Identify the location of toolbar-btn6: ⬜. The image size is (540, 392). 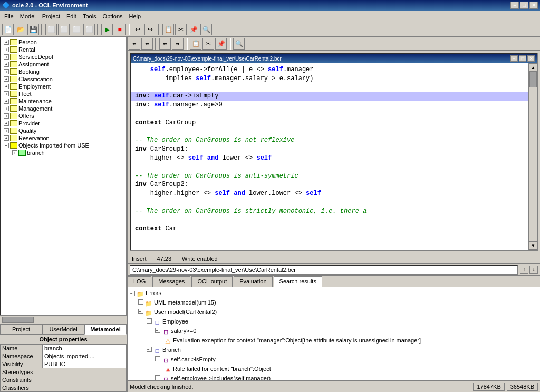
(76, 30).